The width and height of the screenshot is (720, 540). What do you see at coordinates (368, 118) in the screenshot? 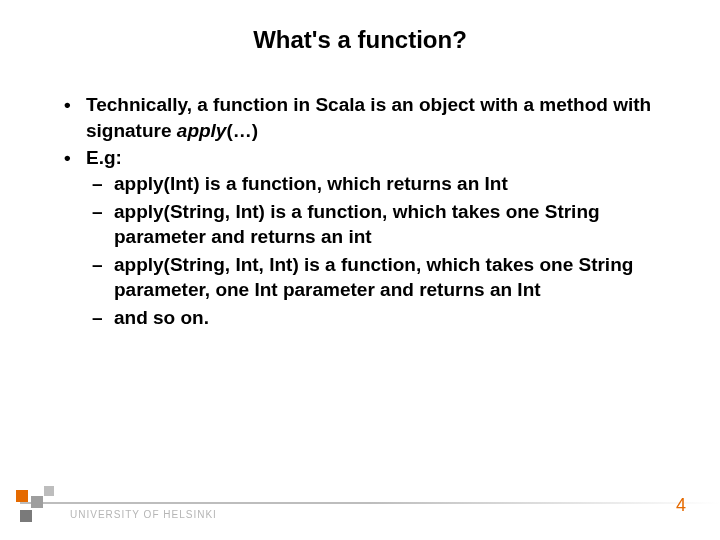
I see `text-run: Technically, a function in Scala is an o…` at bounding box center [368, 118].